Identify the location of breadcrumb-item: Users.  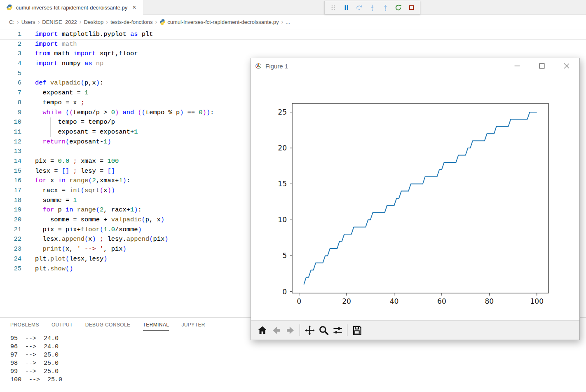
(28, 22).